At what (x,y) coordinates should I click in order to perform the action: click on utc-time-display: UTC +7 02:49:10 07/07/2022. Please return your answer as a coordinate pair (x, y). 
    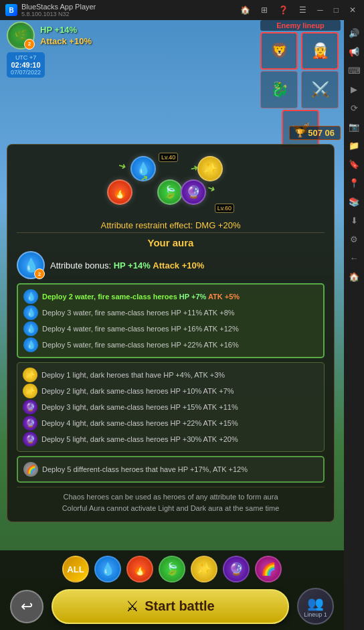
    Looking at the image, I should click on (25, 65).